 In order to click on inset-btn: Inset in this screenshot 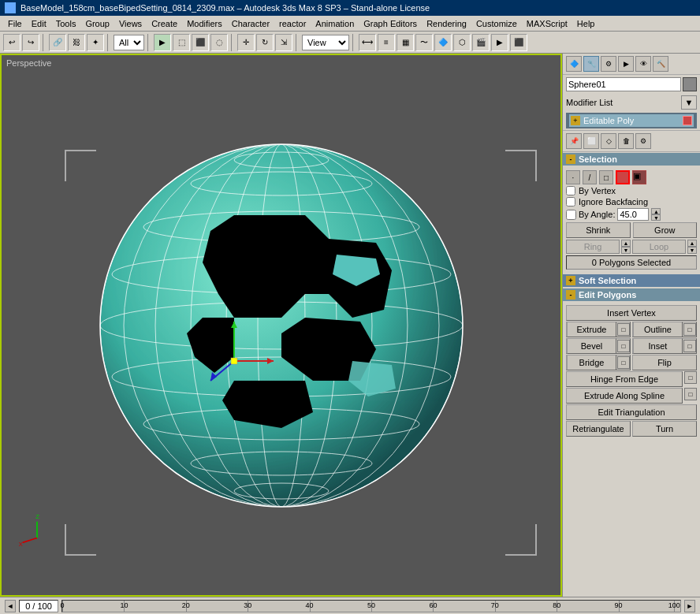, I will do `click(657, 346)`.